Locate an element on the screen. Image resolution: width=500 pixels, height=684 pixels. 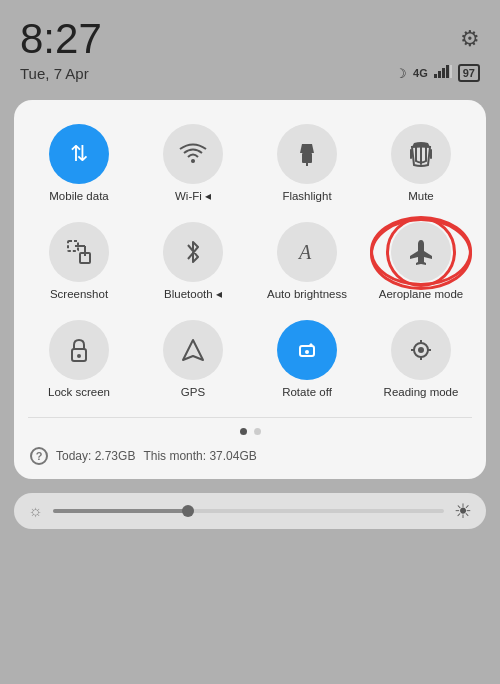
tile-mute: Mute is located at coordinates (421, 164).